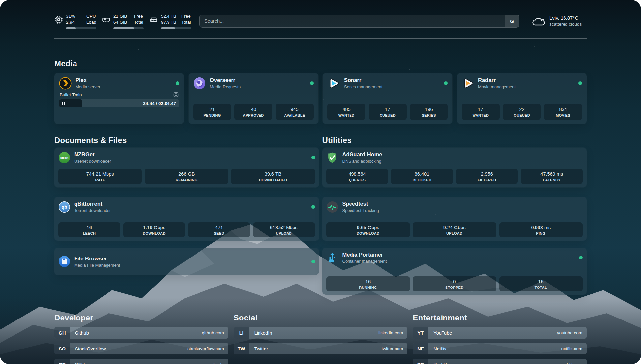 The height and width of the screenshot is (364, 641). What do you see at coordinates (219, 230) in the screenshot?
I see `stat-tile: 471SEED` at bounding box center [219, 230].